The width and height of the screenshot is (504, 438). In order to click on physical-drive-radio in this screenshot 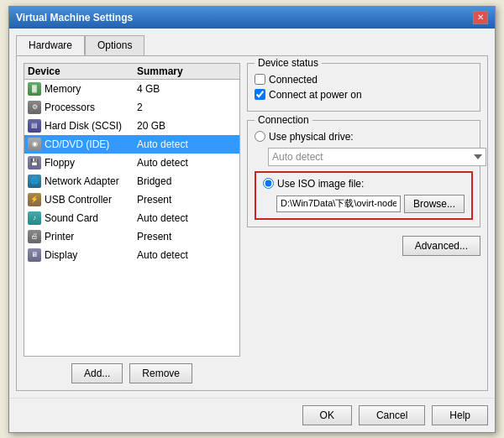, I will do `click(260, 136)`.